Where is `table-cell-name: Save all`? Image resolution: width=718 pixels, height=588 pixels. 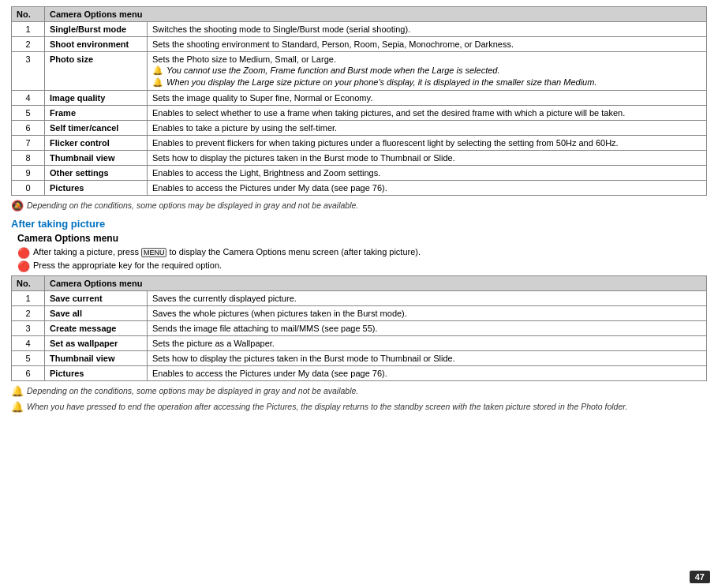 table-cell-name: Save all is located at coordinates (96, 314).